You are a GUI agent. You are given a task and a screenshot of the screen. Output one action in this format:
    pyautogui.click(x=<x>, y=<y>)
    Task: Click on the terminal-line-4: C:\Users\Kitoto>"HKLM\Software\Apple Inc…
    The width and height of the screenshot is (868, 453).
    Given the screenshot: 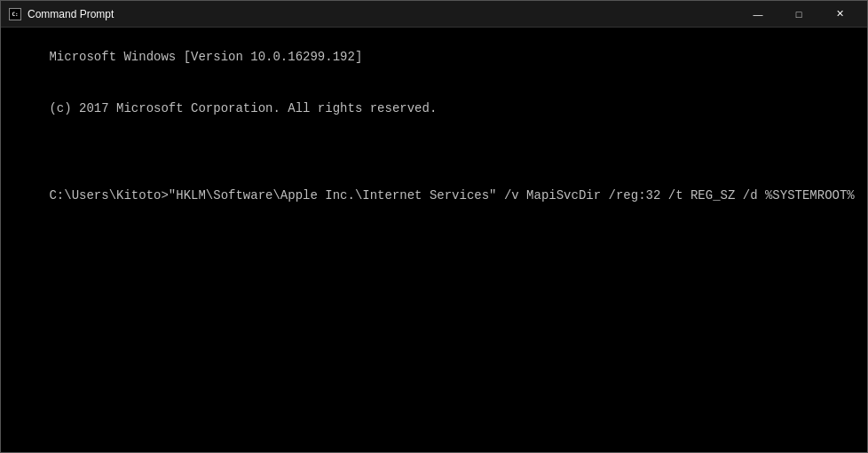 What is the action you would take?
    pyautogui.click(x=451, y=195)
    